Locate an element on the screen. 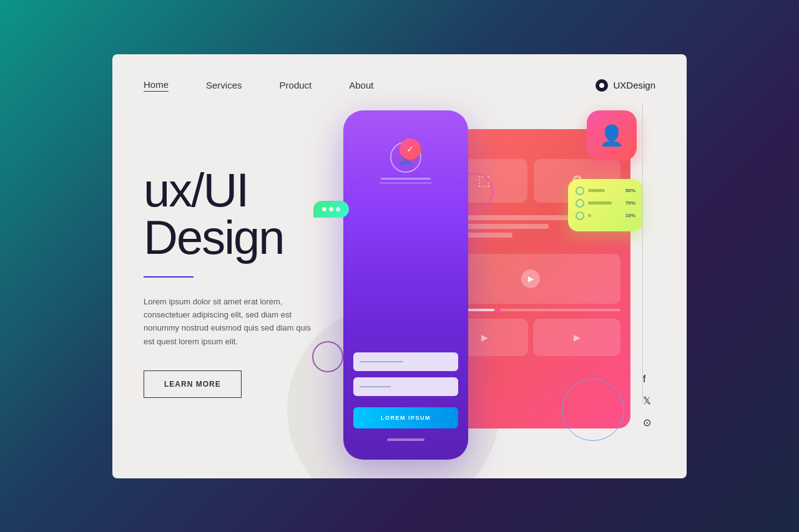  hero-title-line2: Design is located at coordinates (213, 237).